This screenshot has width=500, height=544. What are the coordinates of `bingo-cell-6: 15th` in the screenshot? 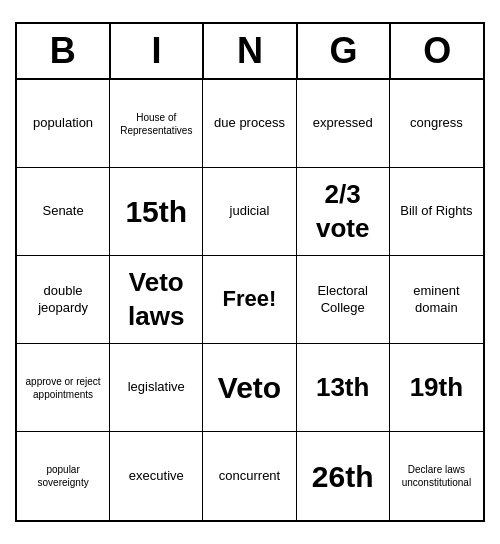 It's located at (156, 212).